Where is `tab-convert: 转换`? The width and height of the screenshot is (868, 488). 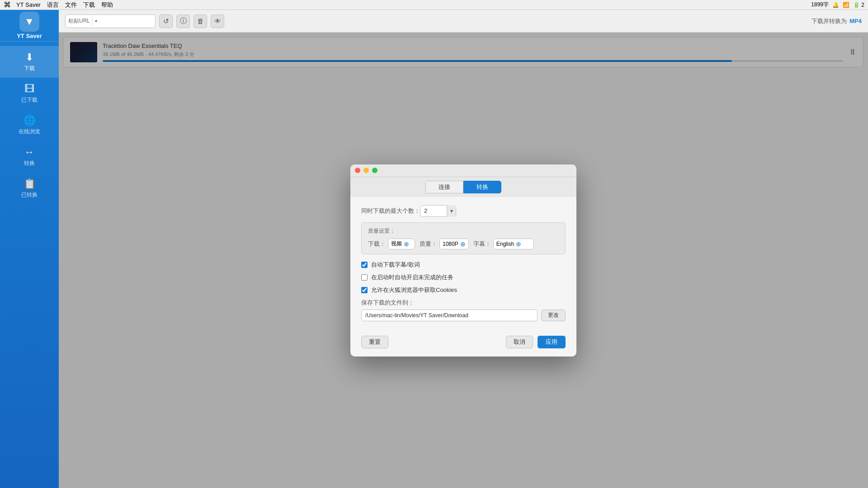
tab-convert: 转换 is located at coordinates (482, 187).